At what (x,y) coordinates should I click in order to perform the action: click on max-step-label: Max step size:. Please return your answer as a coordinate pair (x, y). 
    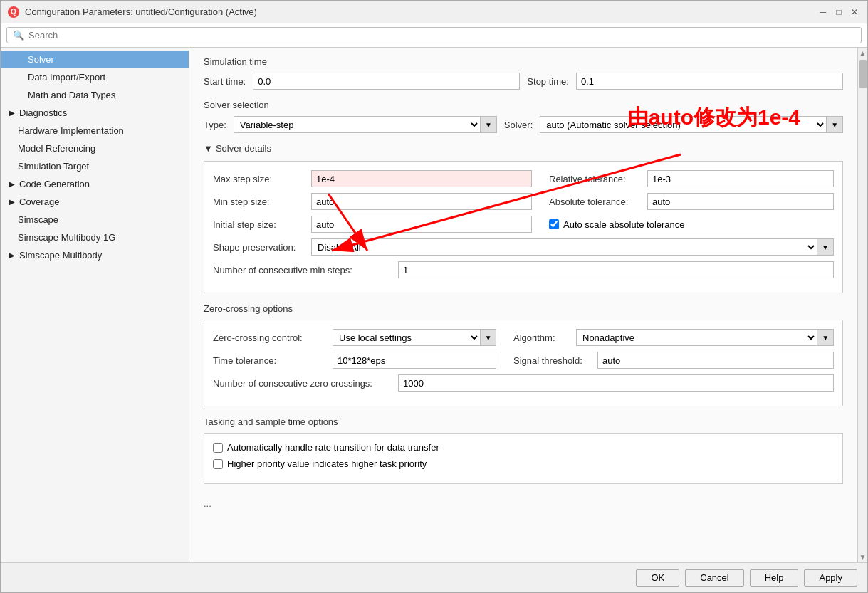
    Looking at the image, I should click on (259, 179).